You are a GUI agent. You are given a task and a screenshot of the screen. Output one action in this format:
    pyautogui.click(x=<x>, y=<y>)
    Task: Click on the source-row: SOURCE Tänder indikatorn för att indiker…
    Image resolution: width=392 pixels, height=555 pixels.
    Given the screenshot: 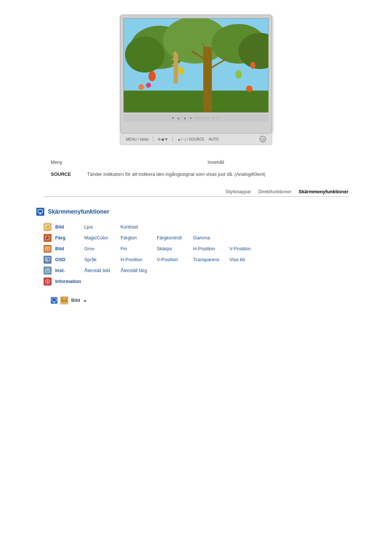 What is the action you would take?
    pyautogui.click(x=196, y=174)
    